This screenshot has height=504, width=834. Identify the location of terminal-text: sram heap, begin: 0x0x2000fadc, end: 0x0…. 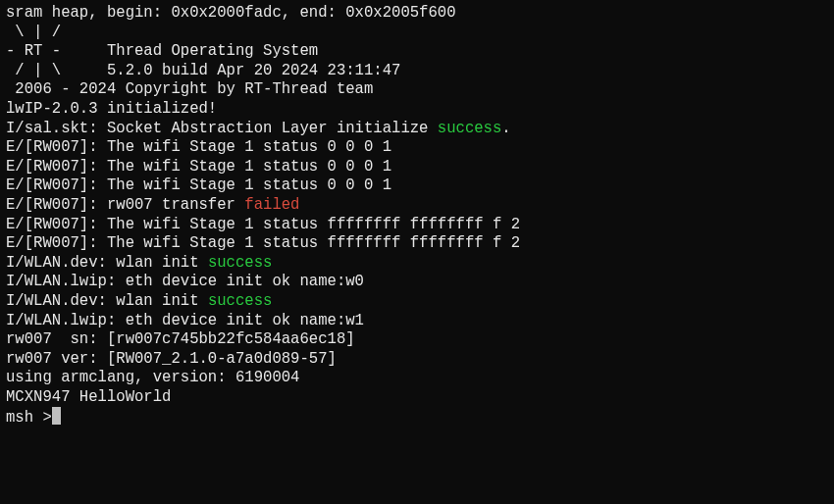
(232, 13).